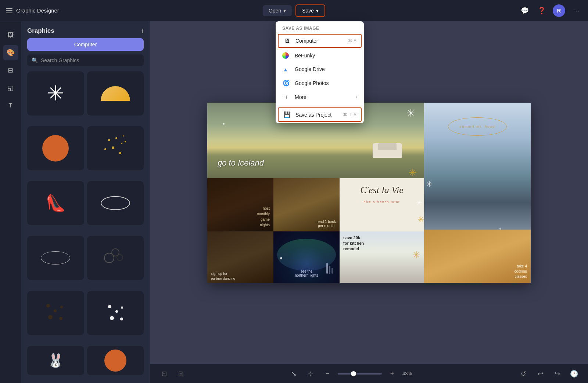 The width and height of the screenshot is (588, 383). Describe the element at coordinates (181, 374) in the screenshot. I see `grid-button: ⊞` at that location.